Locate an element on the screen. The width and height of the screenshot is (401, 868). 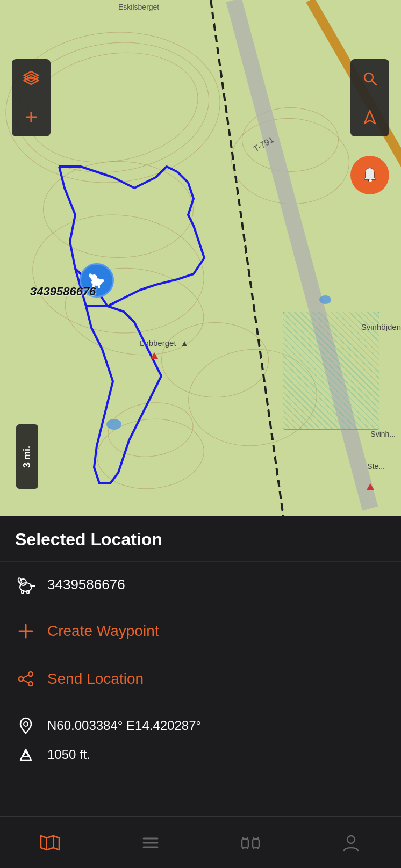
dog-row-icon is located at coordinates (26, 584).